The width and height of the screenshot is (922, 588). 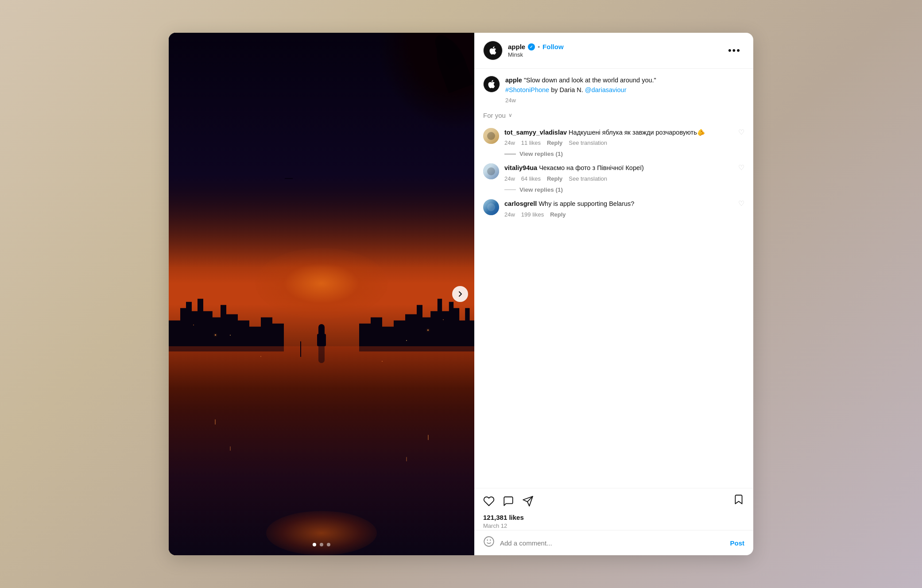 What do you see at coordinates (625, 85) in the screenshot?
I see `caption-text: apple "Slow down and look at the world a…` at bounding box center [625, 85].